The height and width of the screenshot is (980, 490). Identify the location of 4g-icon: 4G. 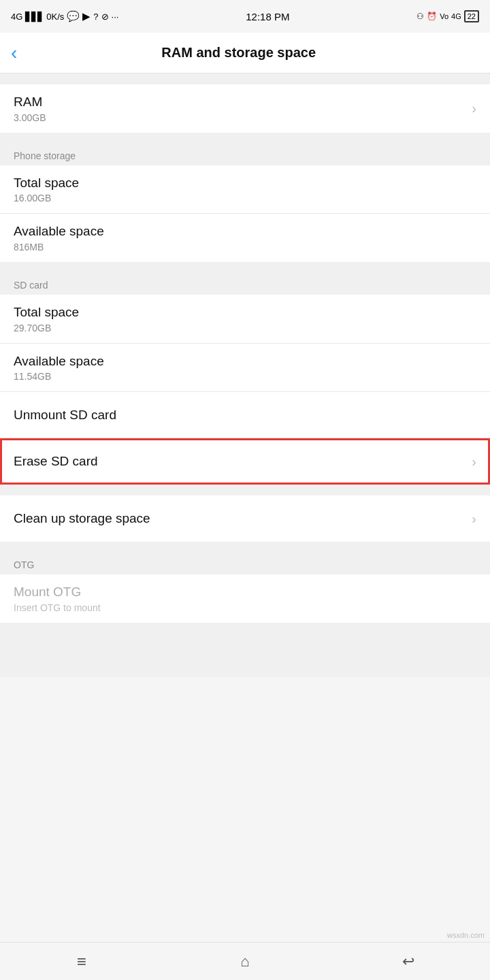
(456, 16).